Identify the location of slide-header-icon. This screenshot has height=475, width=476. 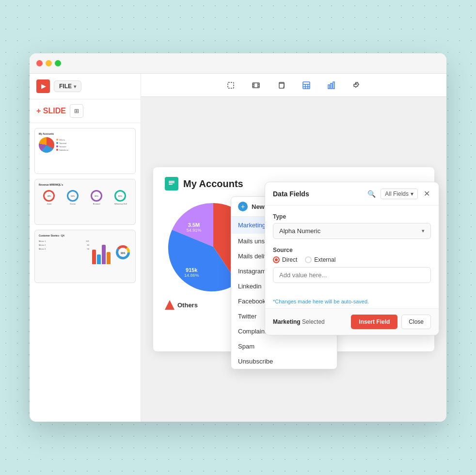
(172, 184).